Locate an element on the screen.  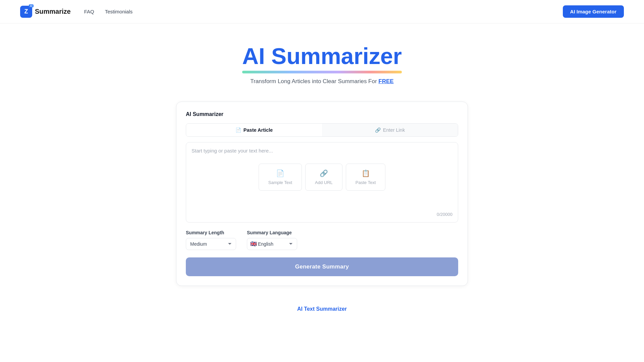
card-title: AI Summarizer is located at coordinates (322, 114).